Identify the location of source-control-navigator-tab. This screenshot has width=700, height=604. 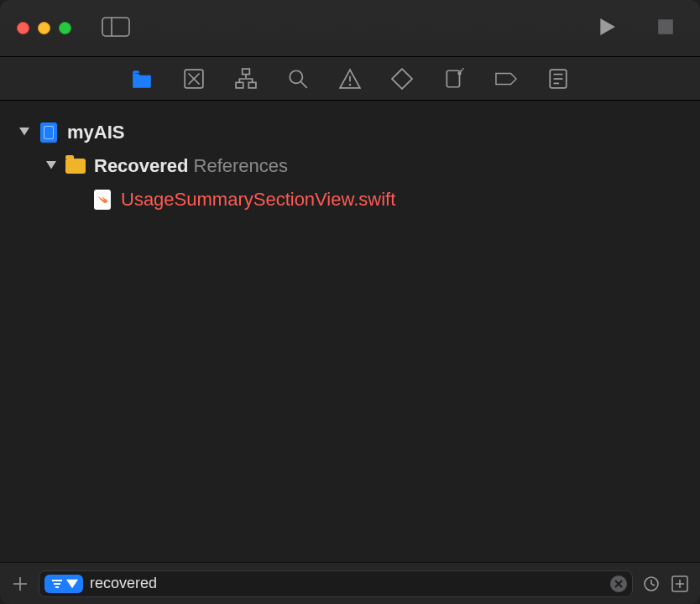
(194, 79).